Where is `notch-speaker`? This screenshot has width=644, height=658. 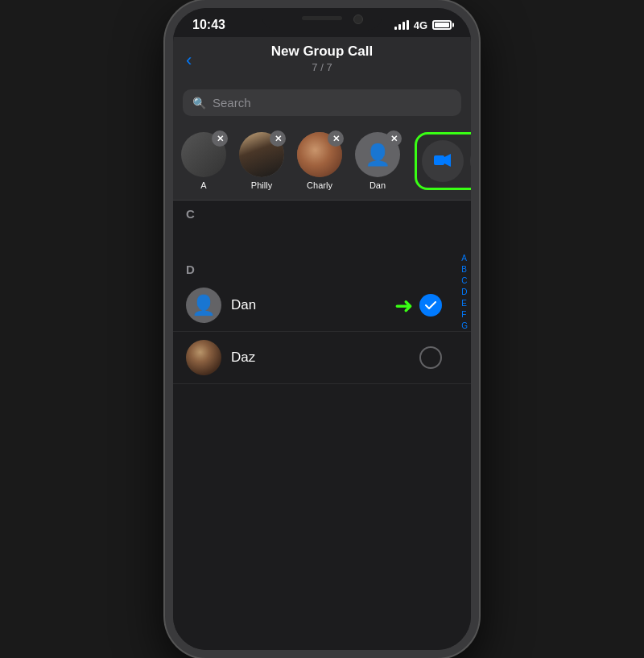 notch-speaker is located at coordinates (322, 18).